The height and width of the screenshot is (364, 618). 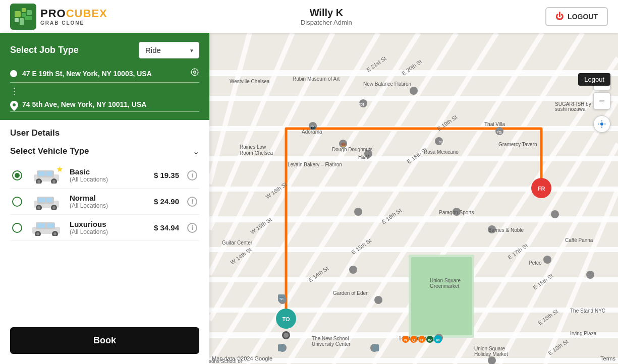 What do you see at coordinates (445, 286) in the screenshot?
I see `svg-text: Greenmarket` at bounding box center [445, 286].